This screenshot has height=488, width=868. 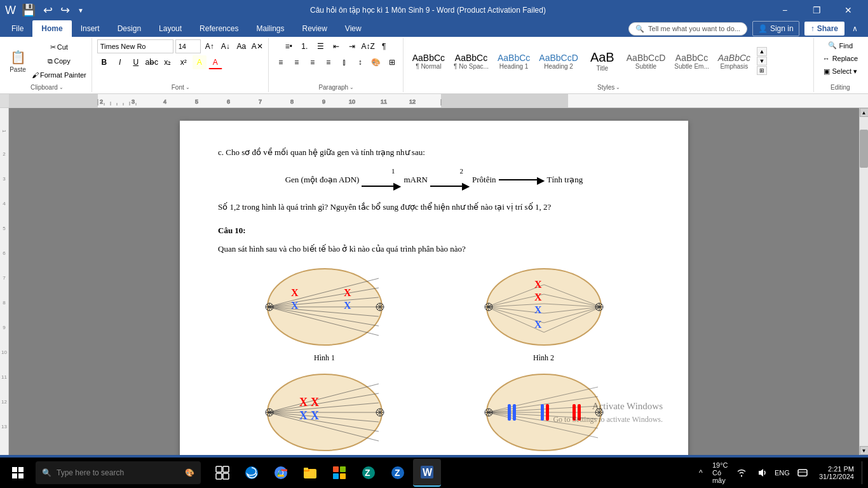 What do you see at coordinates (646, 61) in the screenshot?
I see `style-subtitle: AaBbCcD Subtitle` at bounding box center [646, 61].